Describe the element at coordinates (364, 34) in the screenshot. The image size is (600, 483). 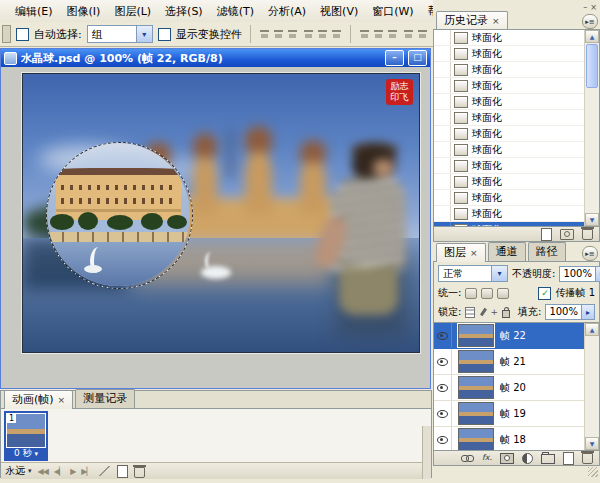
I see `distribute-top-edges-icon` at that location.